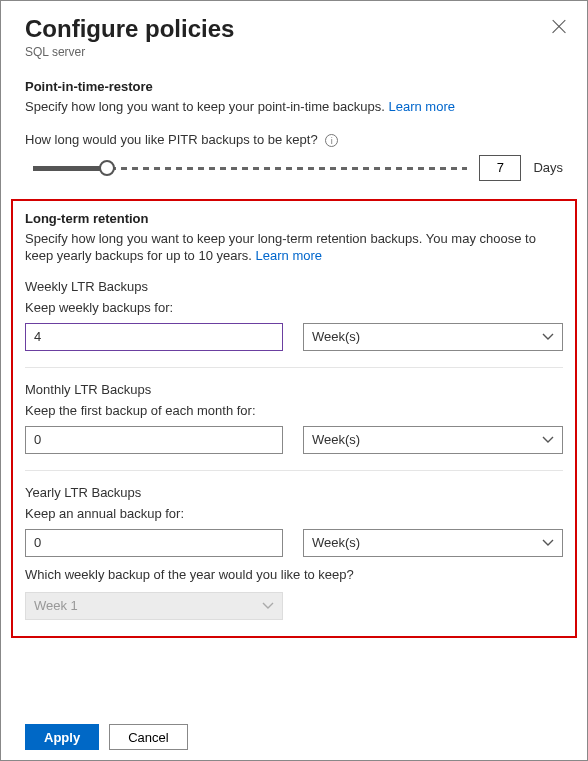 The width and height of the screenshot is (588, 761). Describe the element at coordinates (500, 168) in the screenshot. I see `pitr-value-input` at that location.